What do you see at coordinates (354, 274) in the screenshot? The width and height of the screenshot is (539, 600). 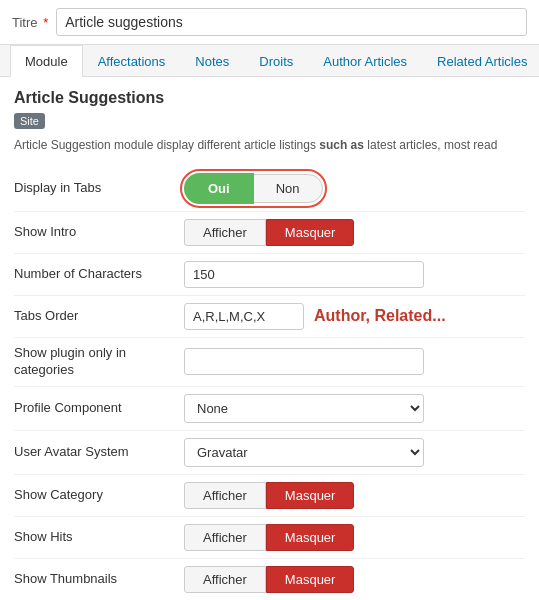 I see `number-of-chars-control` at bounding box center [354, 274].